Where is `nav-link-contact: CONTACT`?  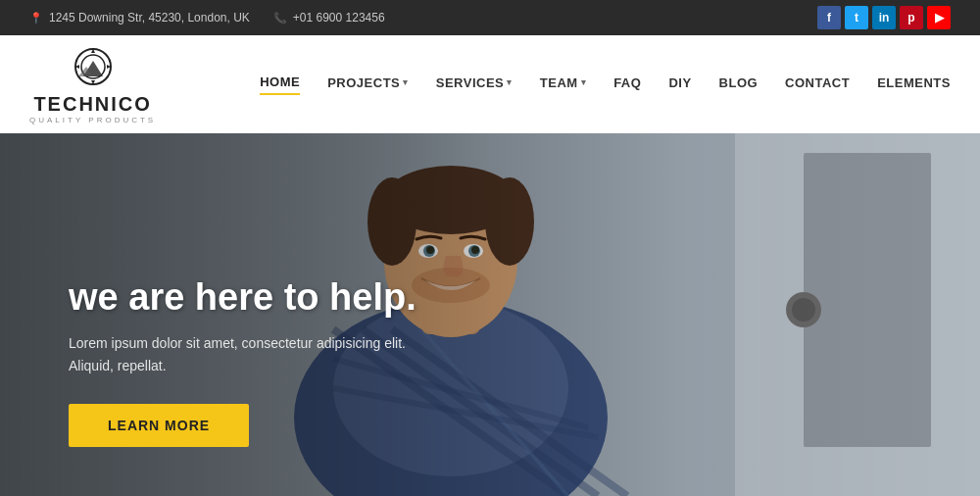 nav-link-contact: CONTACT is located at coordinates (817, 84).